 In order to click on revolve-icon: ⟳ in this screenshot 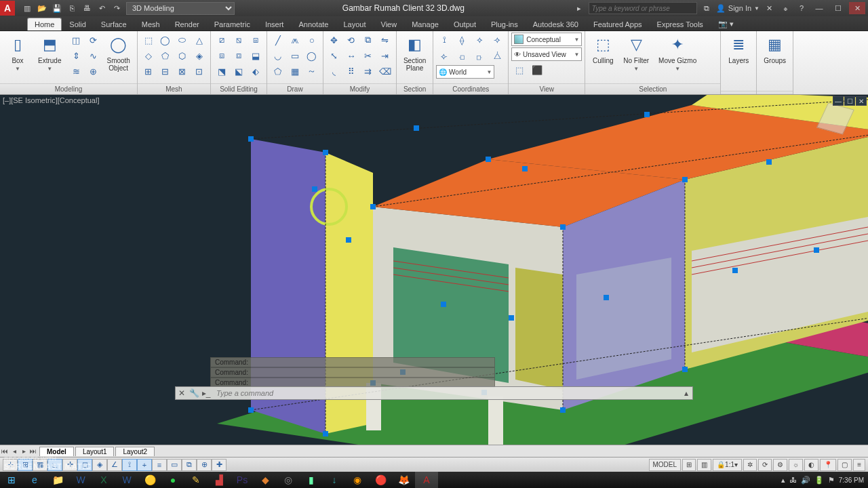, I will do `click(93, 40)`.